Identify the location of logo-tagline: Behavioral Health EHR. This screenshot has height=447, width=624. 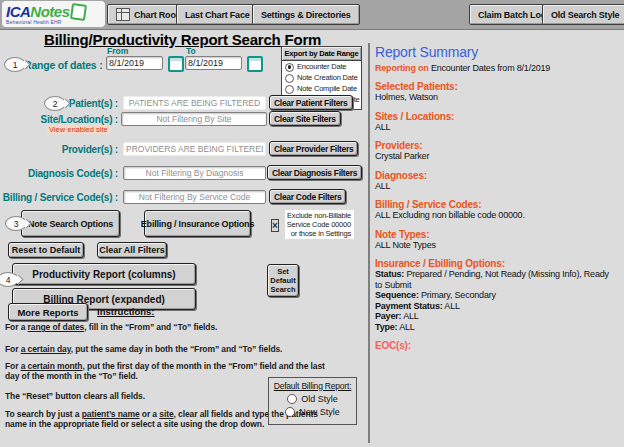
(56, 22).